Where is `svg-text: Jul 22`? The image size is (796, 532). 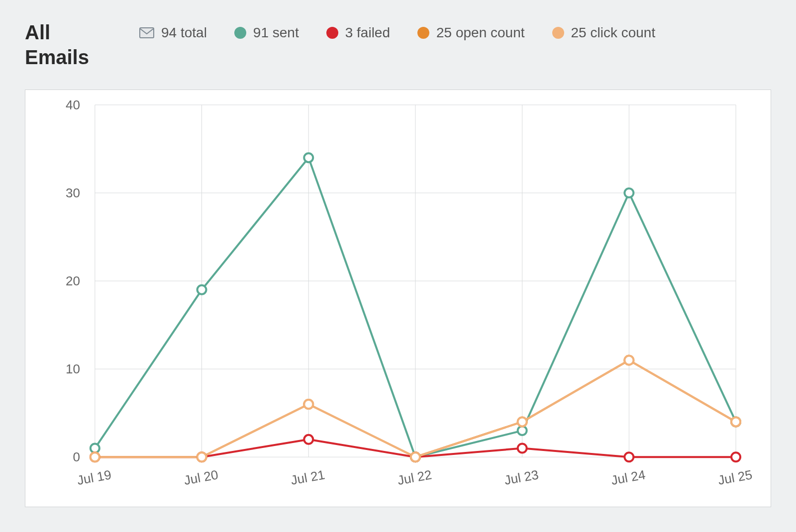 svg-text: Jul 22 is located at coordinates (415, 477).